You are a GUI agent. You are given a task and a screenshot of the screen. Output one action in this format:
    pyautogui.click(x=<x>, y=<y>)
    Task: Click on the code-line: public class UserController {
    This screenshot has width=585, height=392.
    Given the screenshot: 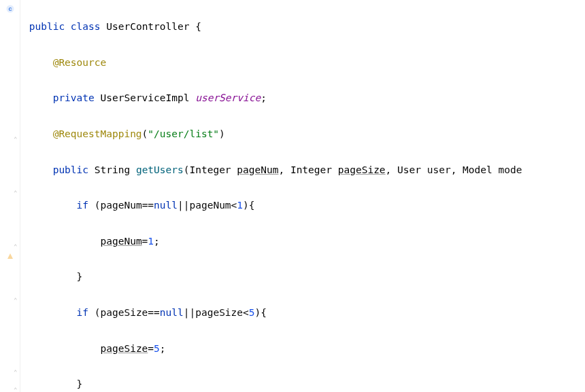 What is the action you would take?
    pyautogui.click(x=304, y=26)
    